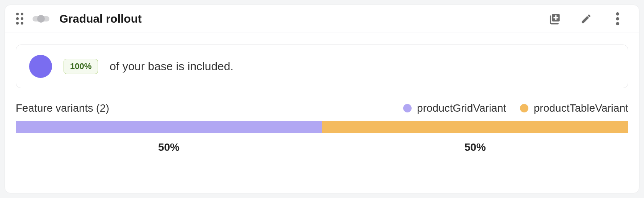  What do you see at coordinates (322, 147) in the screenshot?
I see `variants-distribution-labels: 50%50%` at bounding box center [322, 147].